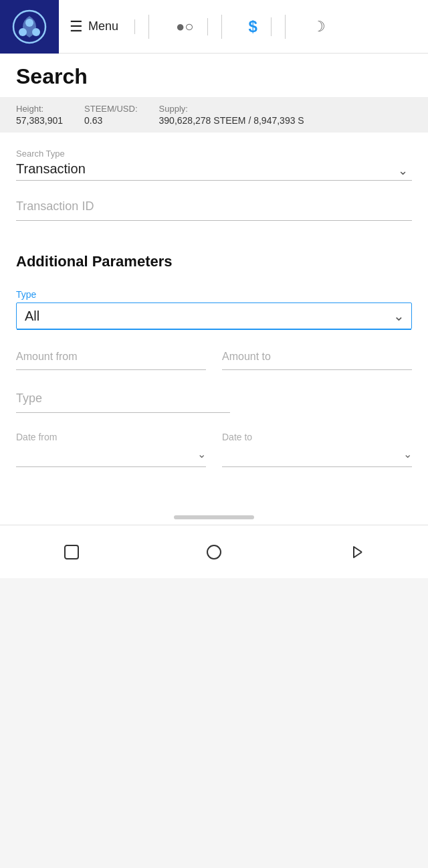 The image size is (428, 868). I want to click on date-from-input, so click(107, 454).